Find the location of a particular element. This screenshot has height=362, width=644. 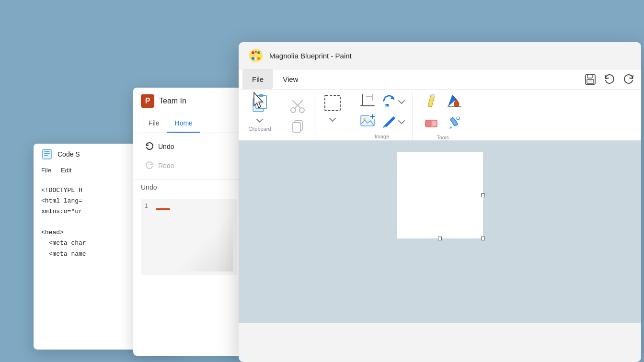

ppt-undo-button: Undo is located at coordinates (189, 147).